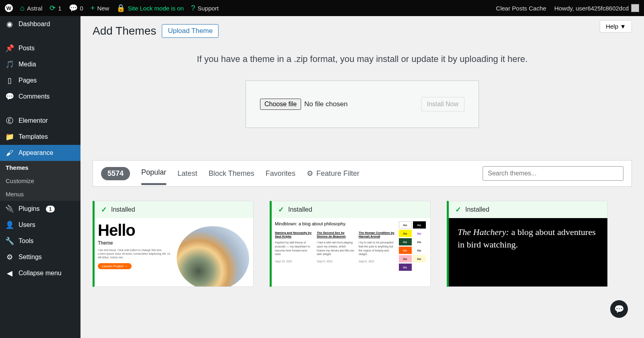 This screenshot has width=644, height=338. I want to click on media-icon: 🎵, so click(10, 64).